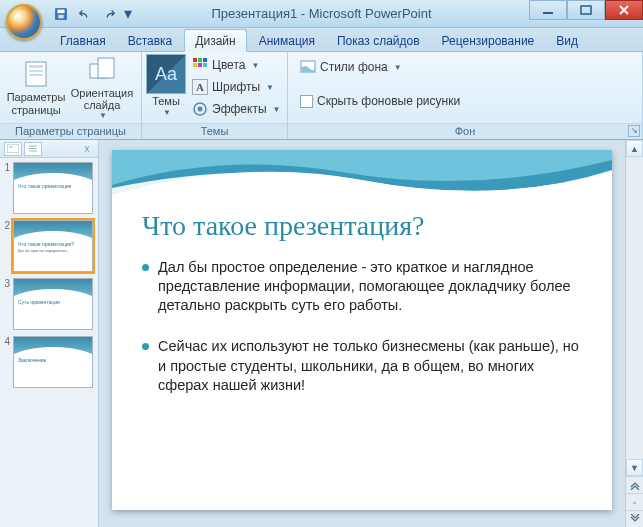 The width and height of the screenshot is (643, 527). I want to click on ribbon-tabs: Главная Вставка Дизайн Анимация Показ сл…, so click(322, 40).